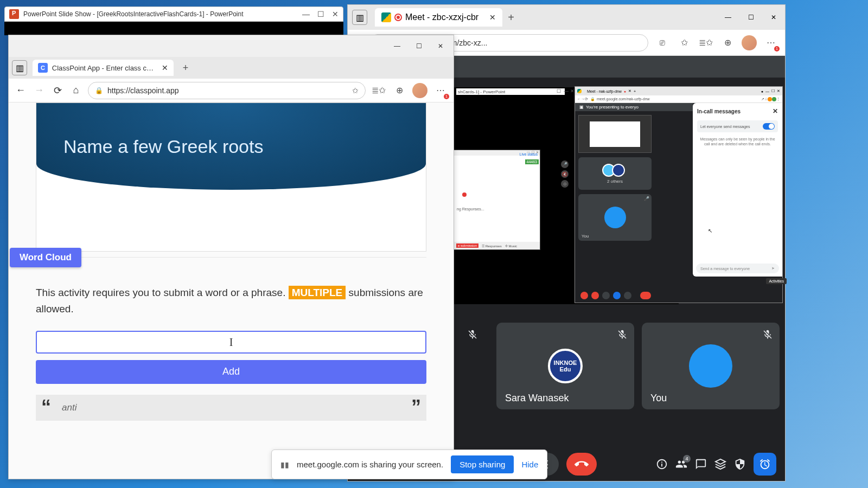 The image size is (868, 488). What do you see at coordinates (231, 372) in the screenshot?
I see `add-button: Add` at bounding box center [231, 372].